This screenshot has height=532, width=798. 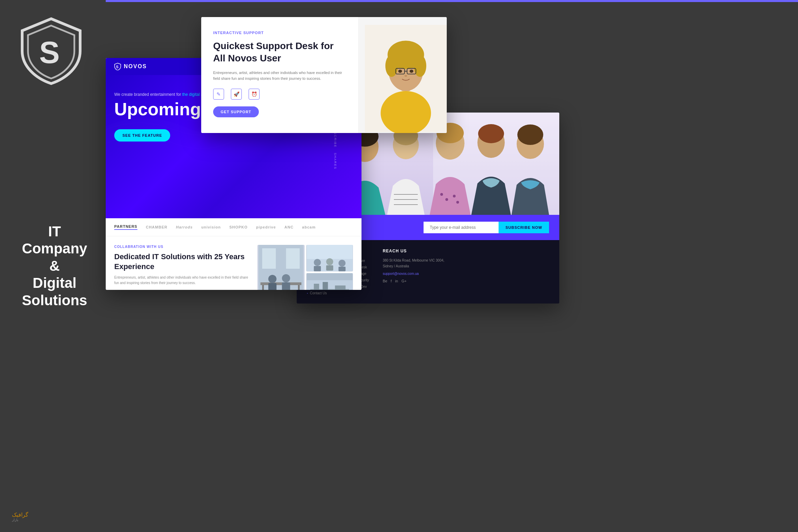 I want to click on watermark: گرافیک بازار, so click(x=22, y=513).